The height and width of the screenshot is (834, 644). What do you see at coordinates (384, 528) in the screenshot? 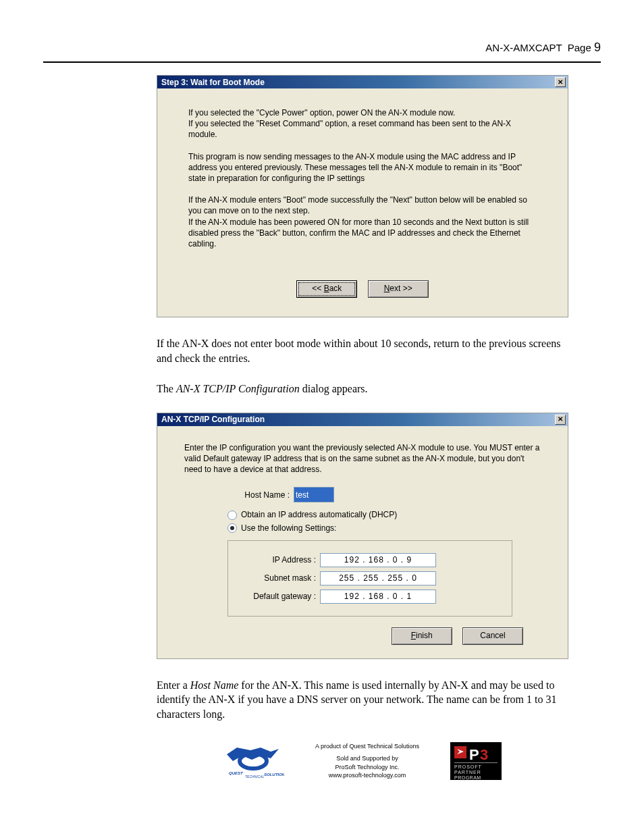
I see `radio-static-row: Use the following Settings:` at bounding box center [384, 528].